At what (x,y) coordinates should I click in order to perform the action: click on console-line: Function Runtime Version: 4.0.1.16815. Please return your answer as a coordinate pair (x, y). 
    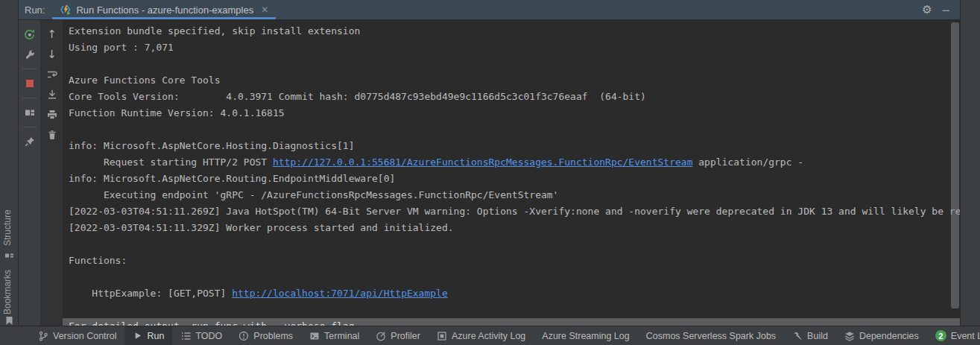
    Looking at the image, I should click on (511, 113).